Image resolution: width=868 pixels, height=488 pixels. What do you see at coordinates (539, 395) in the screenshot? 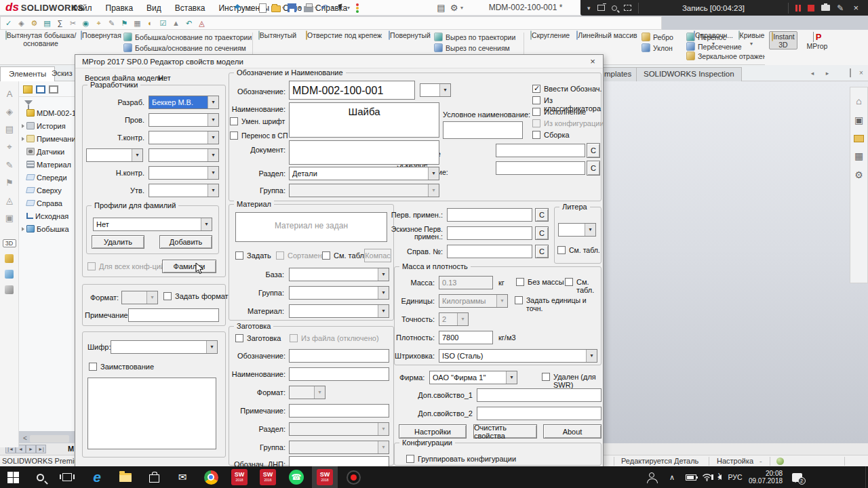
I see `extra-property-1-input` at bounding box center [539, 395].